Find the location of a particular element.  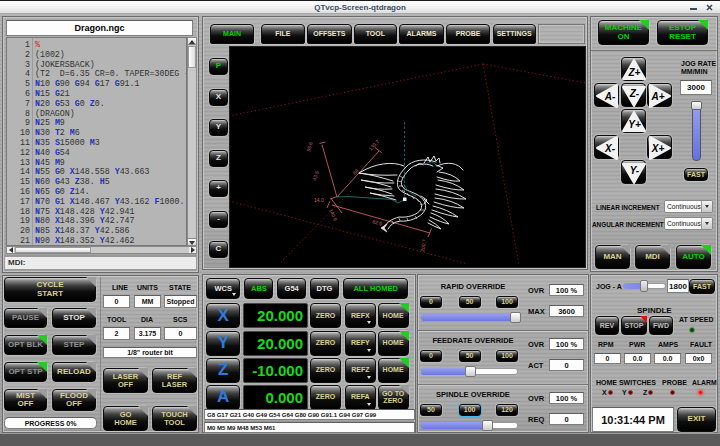

svg-text: Z- is located at coordinates (634, 94).